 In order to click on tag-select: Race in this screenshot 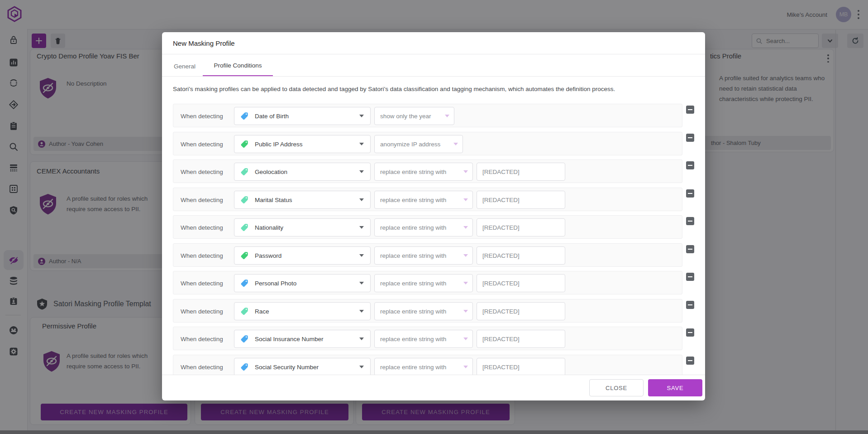, I will do `click(302, 311)`.